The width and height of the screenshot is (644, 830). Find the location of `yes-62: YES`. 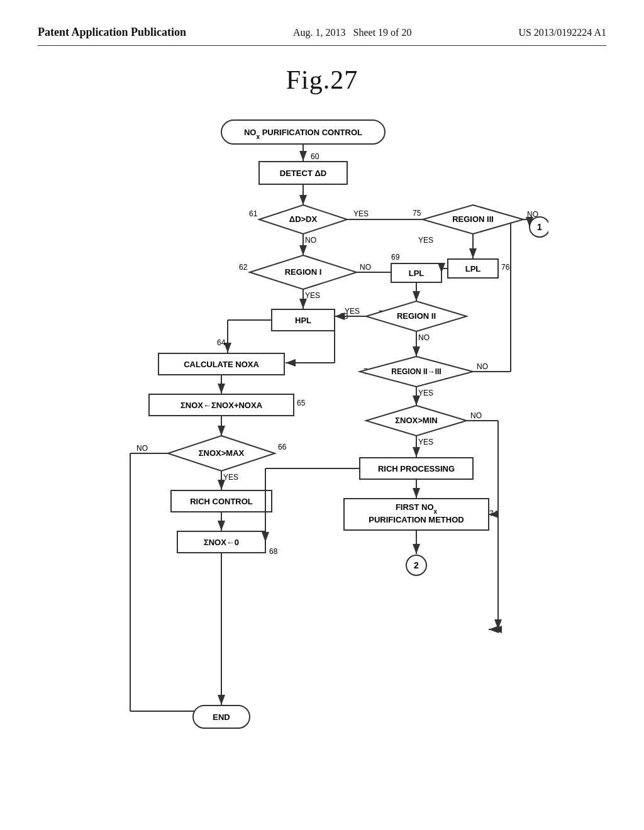

yes-62: YES is located at coordinates (313, 296).